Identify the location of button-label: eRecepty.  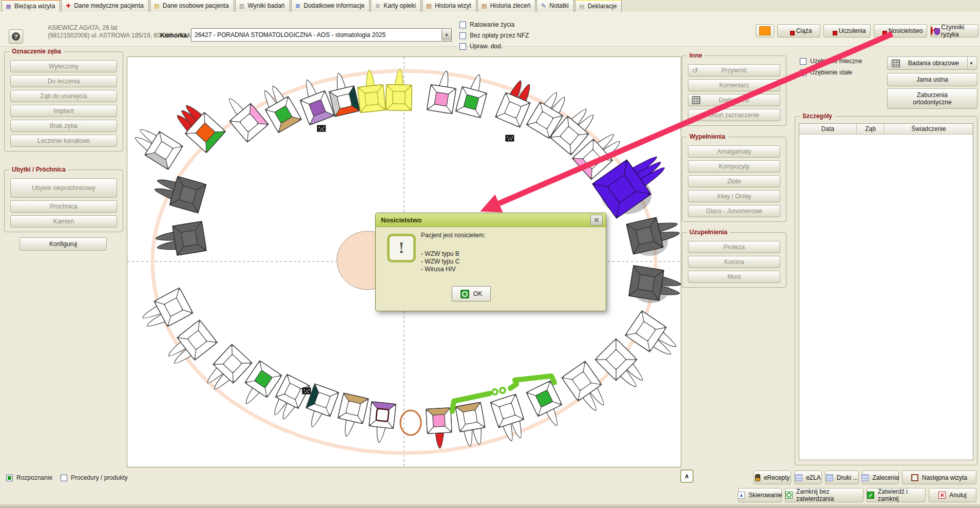
(777, 478).